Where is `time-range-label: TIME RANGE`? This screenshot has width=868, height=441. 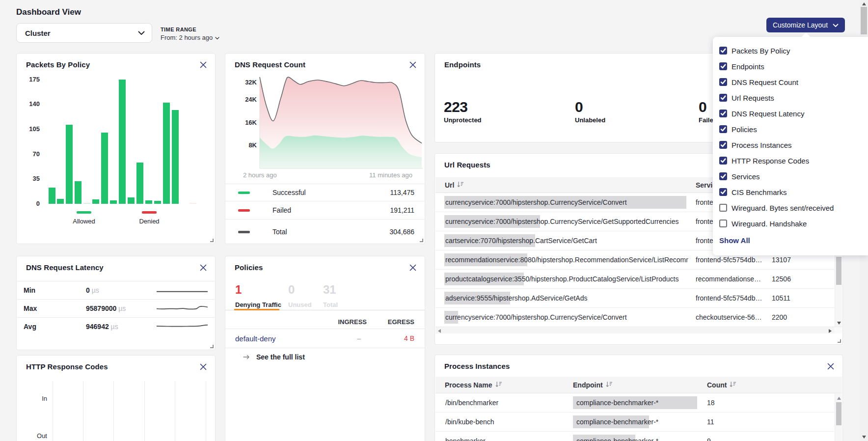 time-range-label: TIME RANGE is located at coordinates (190, 29).